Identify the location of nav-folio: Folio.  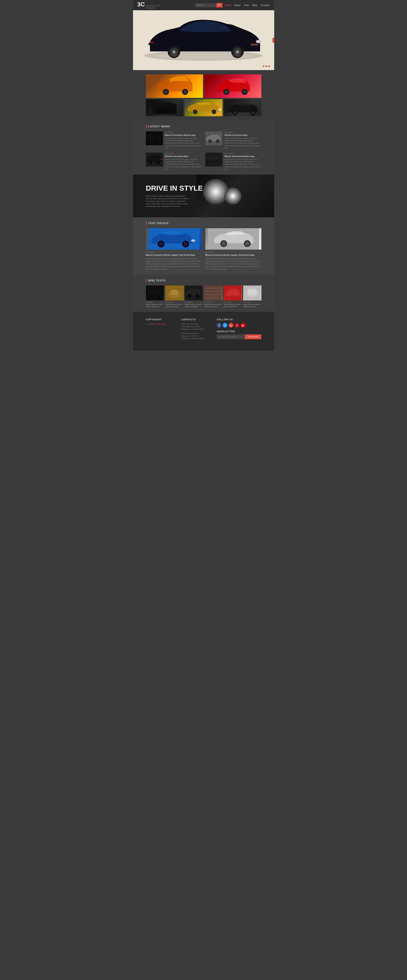
(246, 5).